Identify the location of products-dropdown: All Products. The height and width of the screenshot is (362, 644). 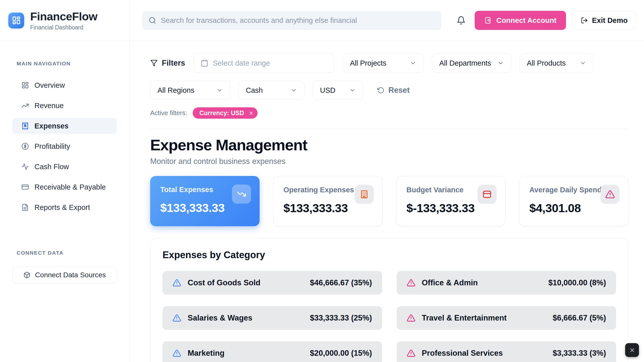
(556, 63).